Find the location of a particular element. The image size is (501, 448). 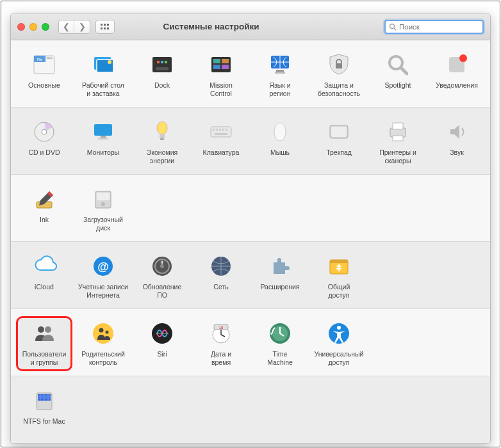

pref-displays: Мониторы is located at coordinates (103, 142).